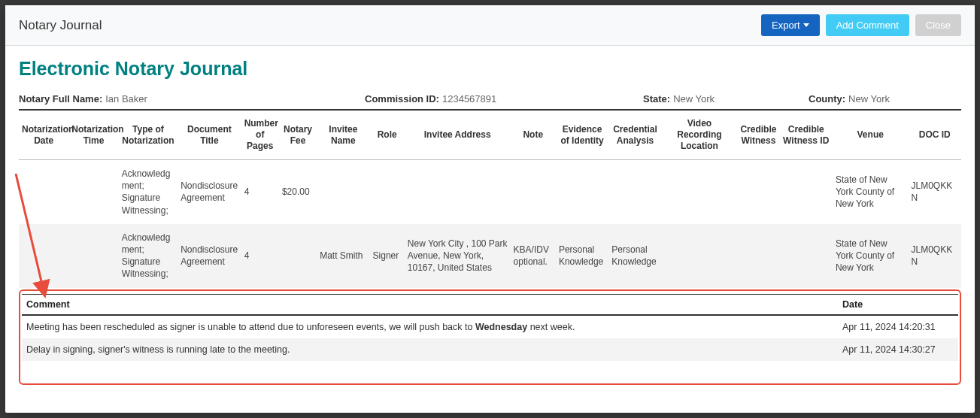  What do you see at coordinates (343, 135) in the screenshot?
I see `col-invitee-name: Invitee Name` at bounding box center [343, 135].